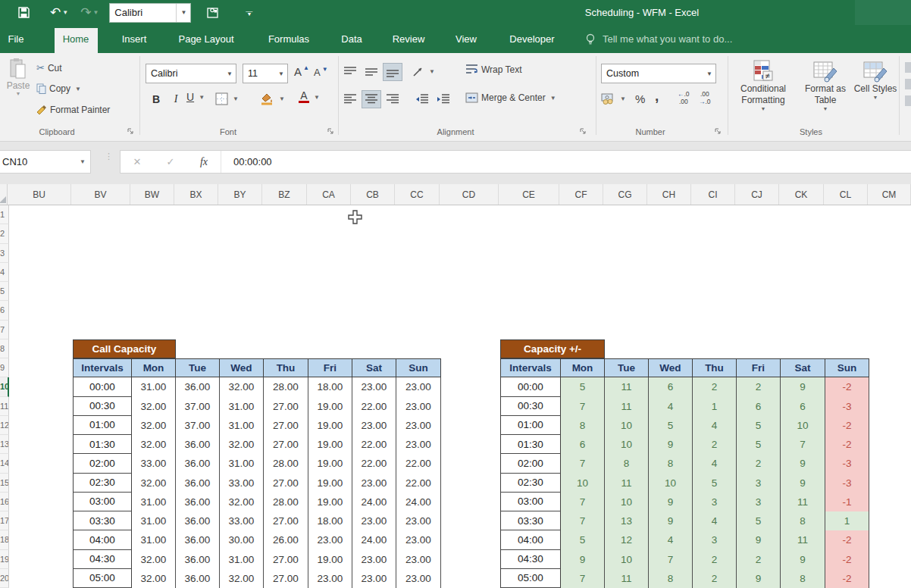 The width and height of the screenshot is (911, 588). What do you see at coordinates (227, 99) in the screenshot?
I see `borders-button: ▼` at bounding box center [227, 99].